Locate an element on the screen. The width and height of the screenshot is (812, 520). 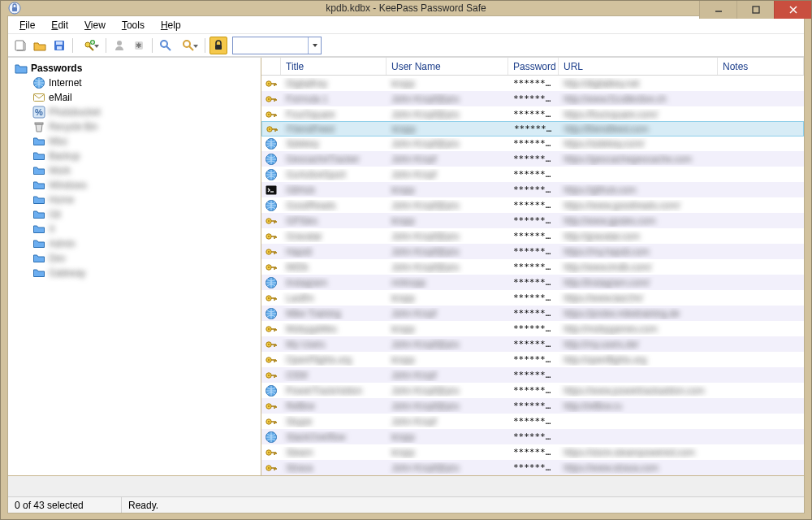
open-db-button is located at coordinates (40, 46).